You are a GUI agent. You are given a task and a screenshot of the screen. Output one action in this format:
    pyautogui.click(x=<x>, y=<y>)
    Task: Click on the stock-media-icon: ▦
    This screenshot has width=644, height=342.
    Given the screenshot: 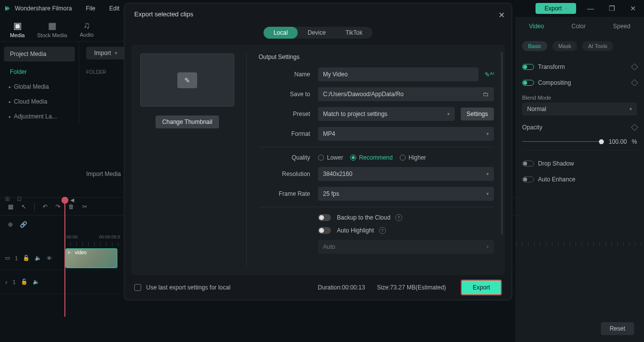 What is the action you would take?
    pyautogui.click(x=53, y=26)
    